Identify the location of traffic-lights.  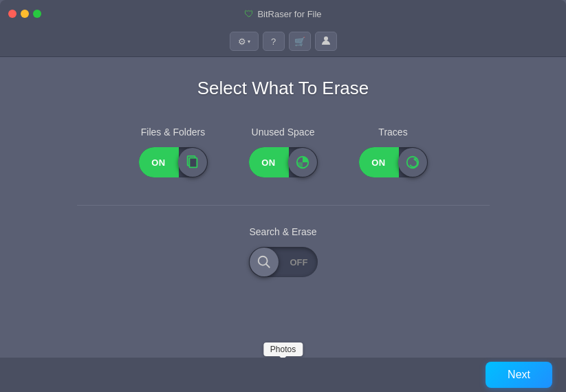
(25, 14).